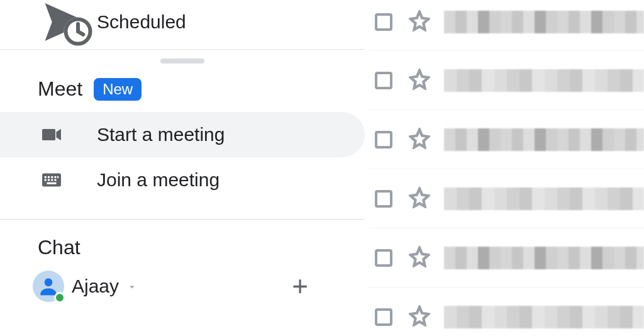 The image size is (644, 336). I want to click on start-meeting-button: Start a meeting, so click(182, 135).